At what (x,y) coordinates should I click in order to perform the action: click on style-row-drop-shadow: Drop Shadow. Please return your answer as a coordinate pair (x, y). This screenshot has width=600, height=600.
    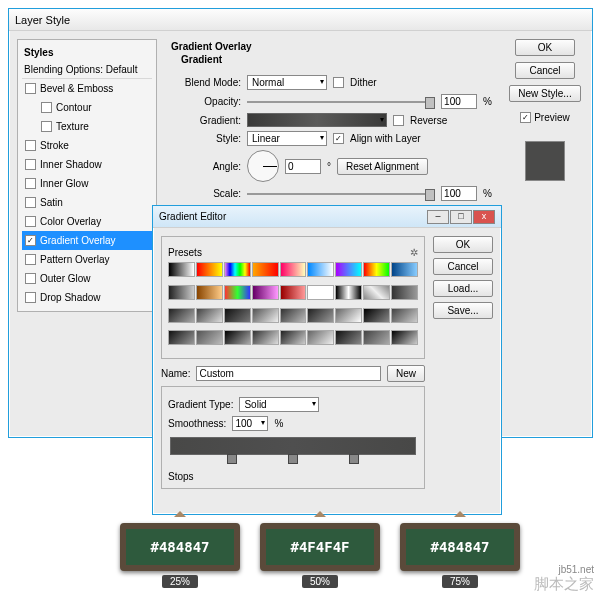
    Looking at the image, I should click on (87, 298).